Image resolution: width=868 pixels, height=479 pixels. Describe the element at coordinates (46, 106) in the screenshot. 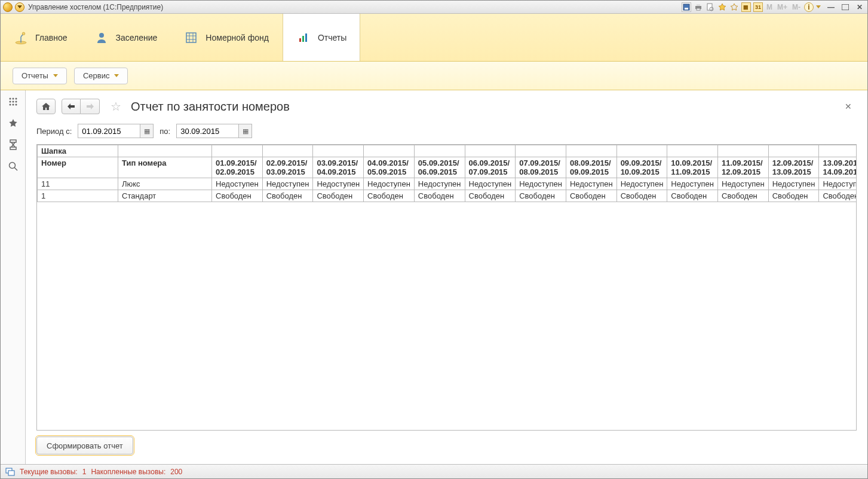

I see `home-button` at that location.